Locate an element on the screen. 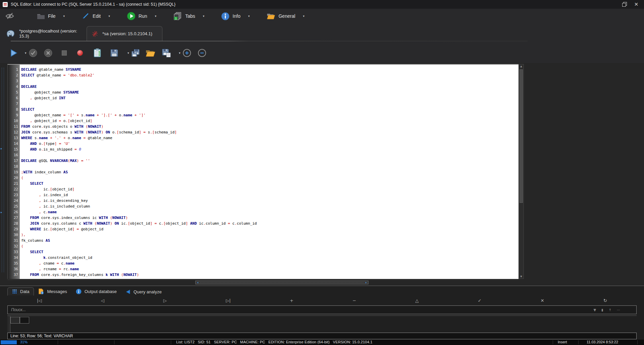 The height and width of the screenshot is (345, 644). code-line: 35 , cname = c.name is located at coordinates (263, 264).